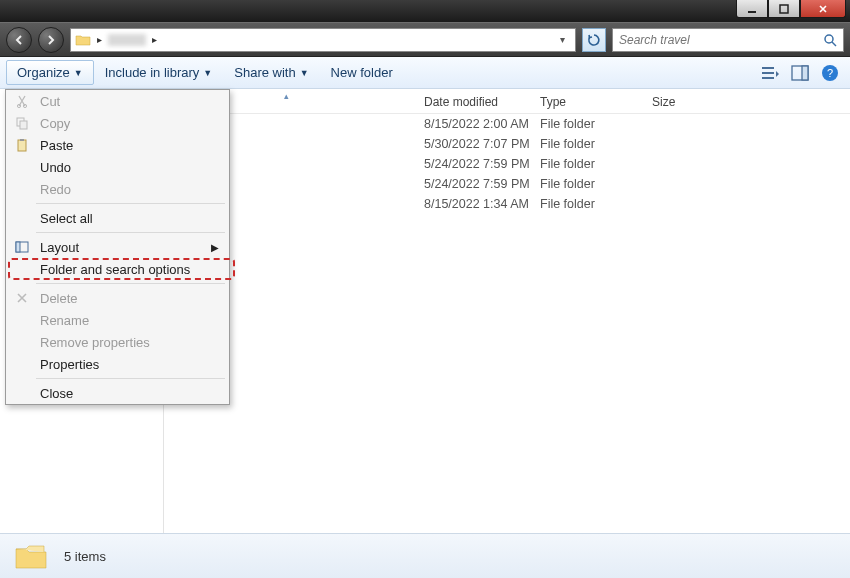 Image resolution: width=850 pixels, height=578 pixels. I want to click on menu-item-rename: Rename, so click(118, 320).